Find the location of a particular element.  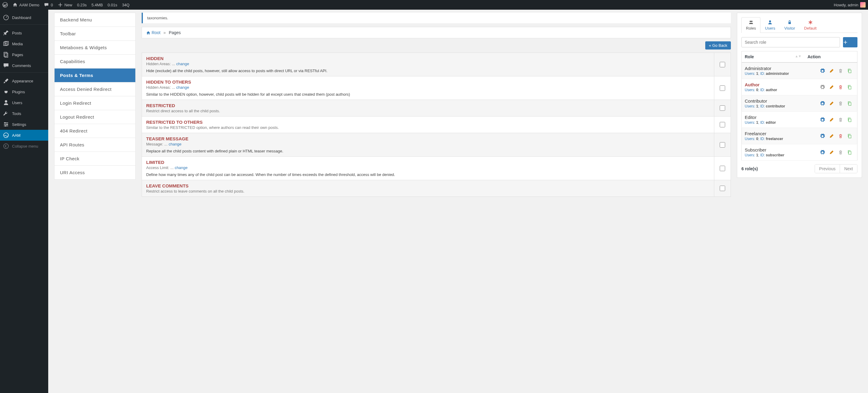

wp-menu-media: Media is located at coordinates (24, 44).